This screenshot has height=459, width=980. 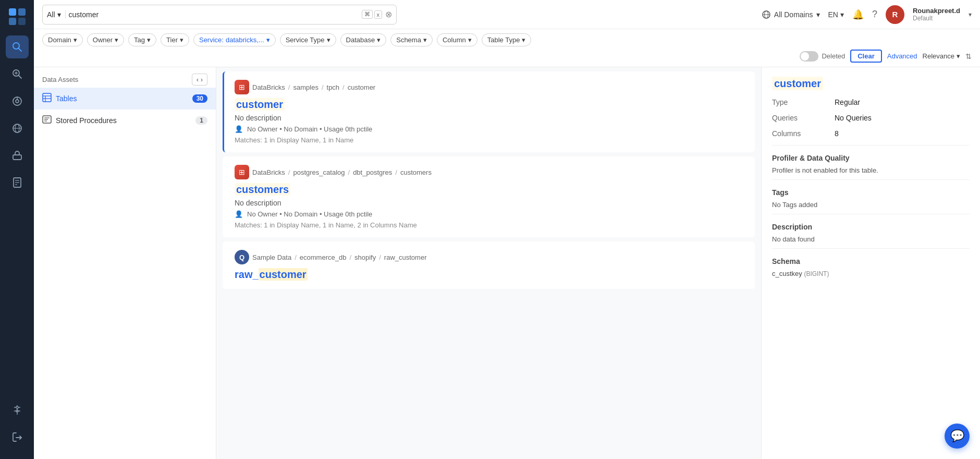 What do you see at coordinates (871, 204) in the screenshot?
I see `tags-text: No Tags added` at bounding box center [871, 204].